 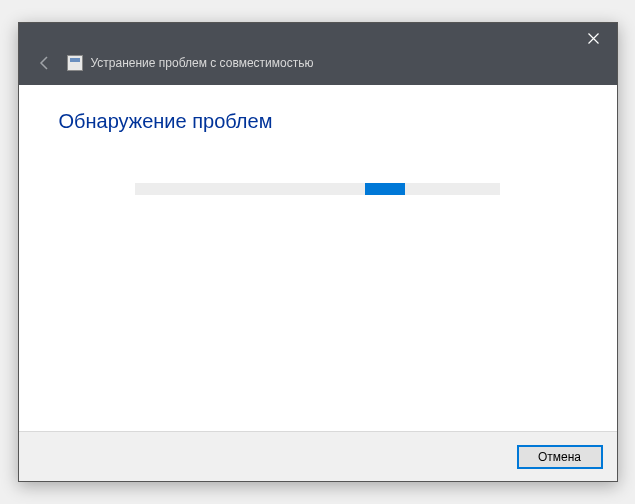 I want to click on titlebar: Устранение проблем с совместимостью, so click(x=318, y=54).